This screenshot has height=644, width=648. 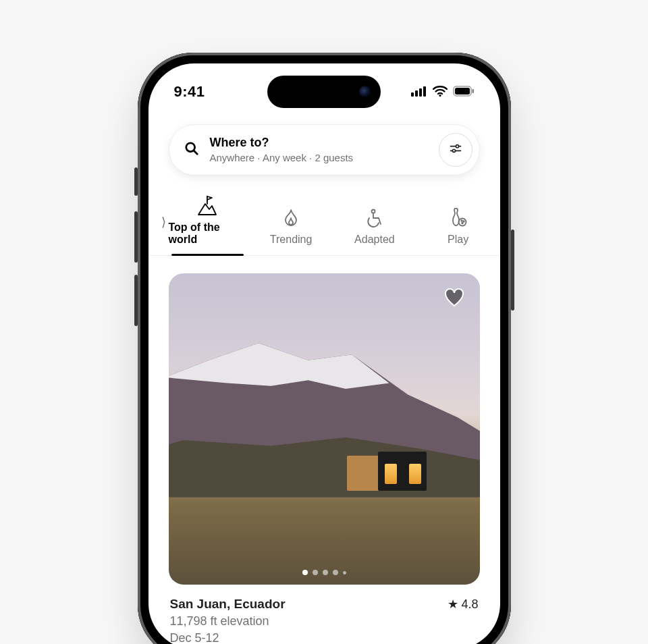 What do you see at coordinates (375, 218) in the screenshot?
I see `wheelchair-icon` at bounding box center [375, 218].